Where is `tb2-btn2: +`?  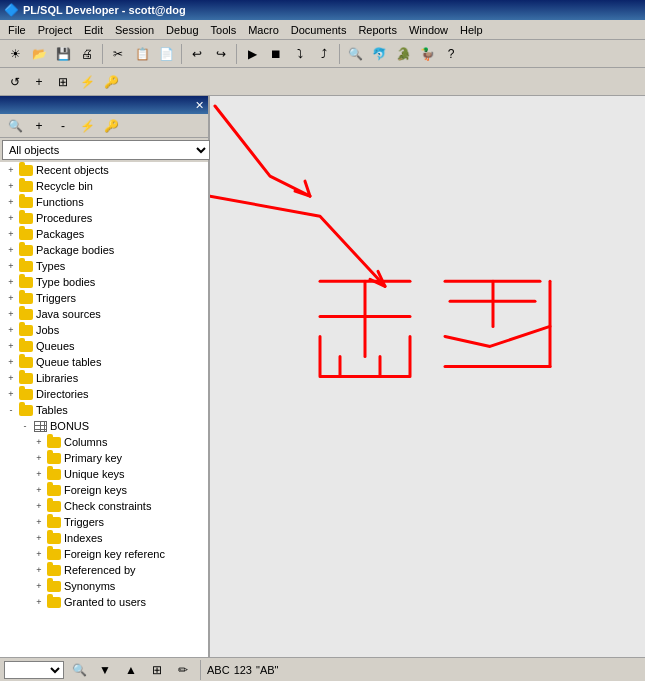
tb2-btn2: + is located at coordinates (39, 82).